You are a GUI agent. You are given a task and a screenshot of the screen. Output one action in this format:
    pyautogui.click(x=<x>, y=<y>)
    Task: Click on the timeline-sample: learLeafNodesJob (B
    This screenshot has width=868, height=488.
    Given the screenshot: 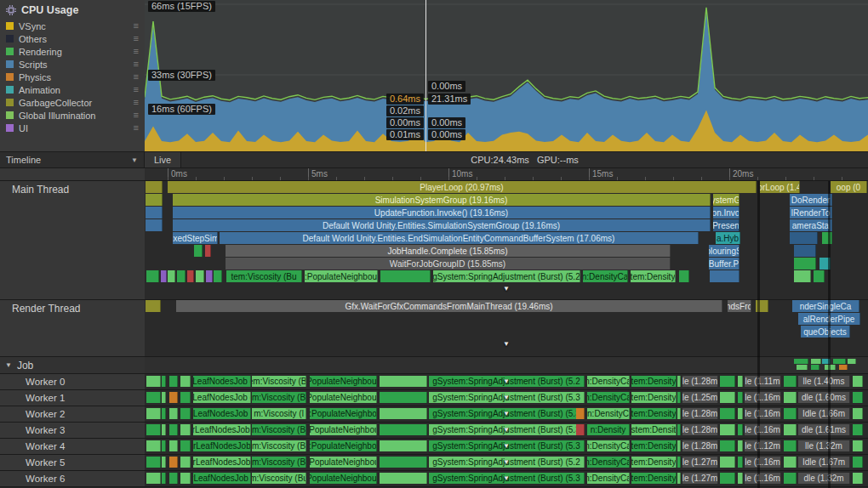 What is the action you would take?
    pyautogui.click(x=222, y=445)
    